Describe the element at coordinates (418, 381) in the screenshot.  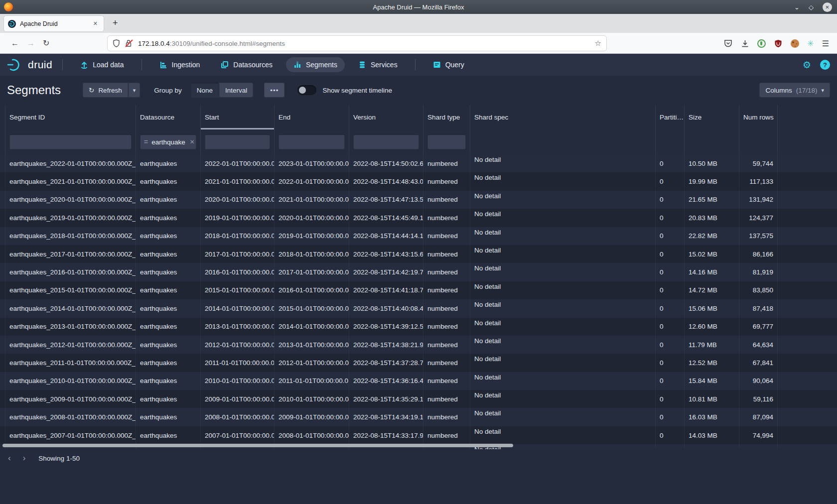
I see `table-row: earthquakes_2010-01-01T00:00:00.000Z_2… …` at that location.